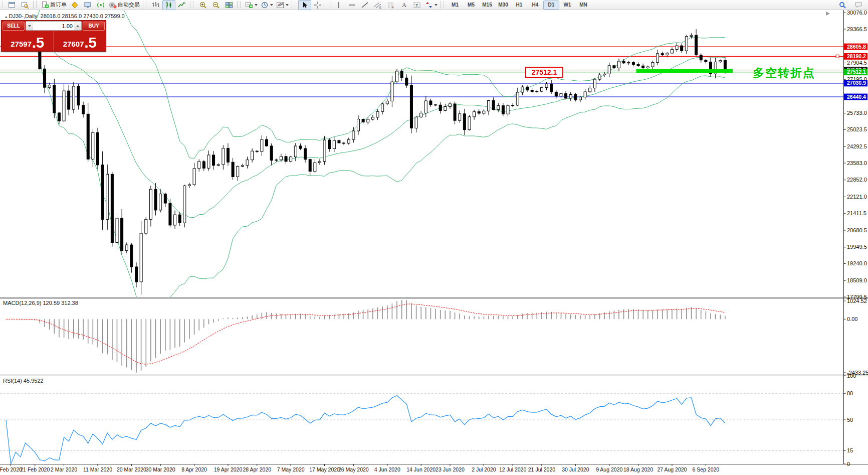  What do you see at coordinates (431, 5) in the screenshot?
I see `arrows-button` at bounding box center [431, 5].